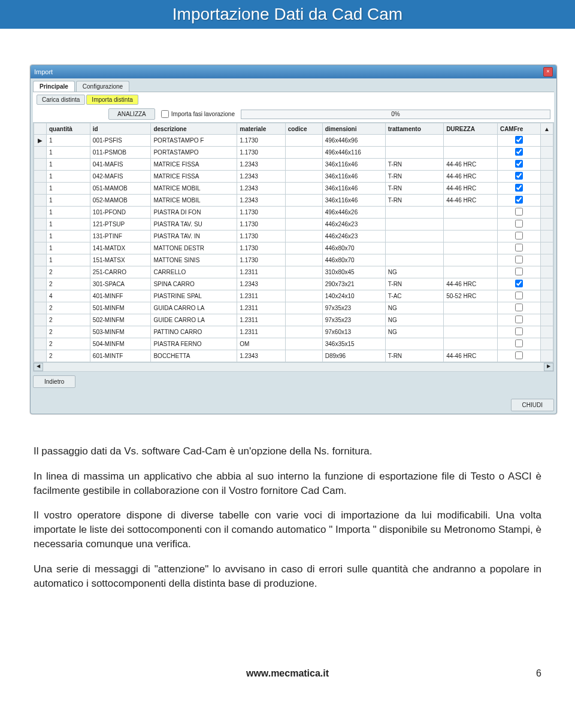 The height and width of the screenshot is (728, 575). What do you see at coordinates (103, 86) in the screenshot?
I see `tab-configurazione: Configurazione` at bounding box center [103, 86].